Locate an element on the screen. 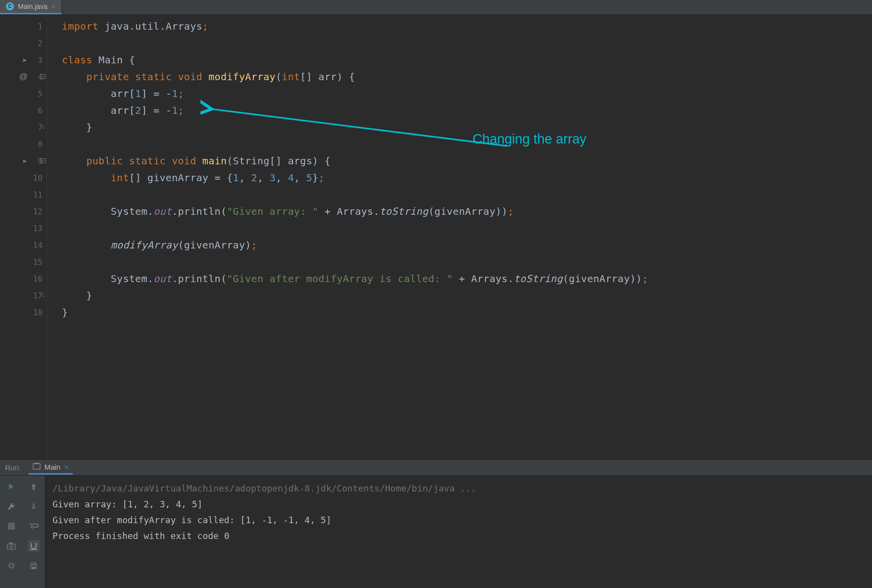 Image resolution: width=872 pixels, height=588 pixels. console-line: Given array: [1, 2, 3, 4, 5] is located at coordinates (458, 504).